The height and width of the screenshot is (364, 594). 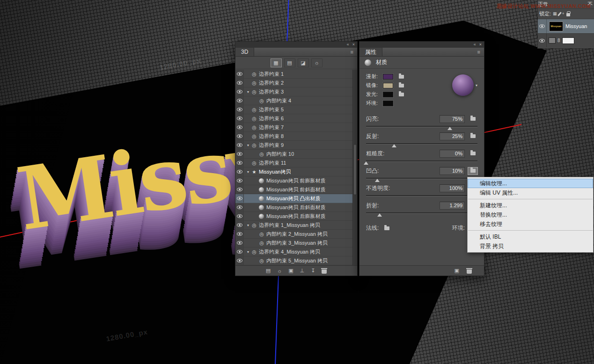 I want to click on reflection-texture-button, so click(x=473, y=137).